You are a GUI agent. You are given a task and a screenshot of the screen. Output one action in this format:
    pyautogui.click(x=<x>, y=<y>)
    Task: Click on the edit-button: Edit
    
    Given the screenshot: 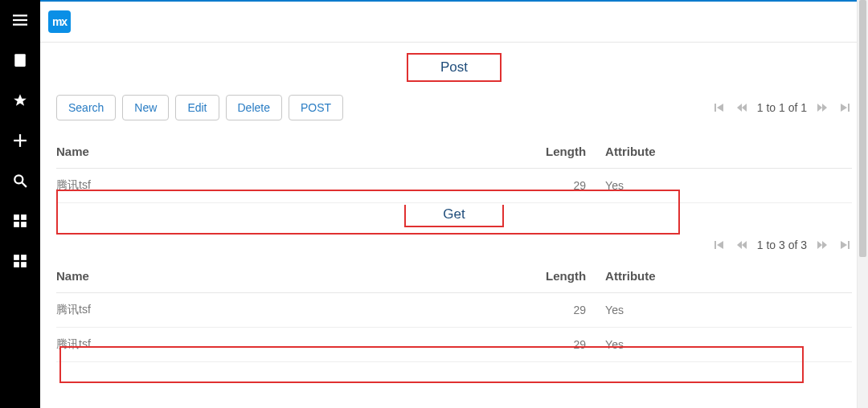 What is the action you would take?
    pyautogui.click(x=197, y=108)
    